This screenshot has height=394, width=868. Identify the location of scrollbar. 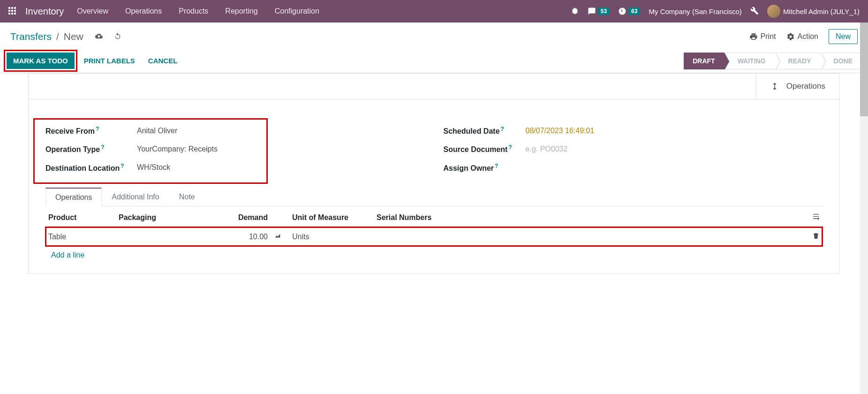
(864, 158).